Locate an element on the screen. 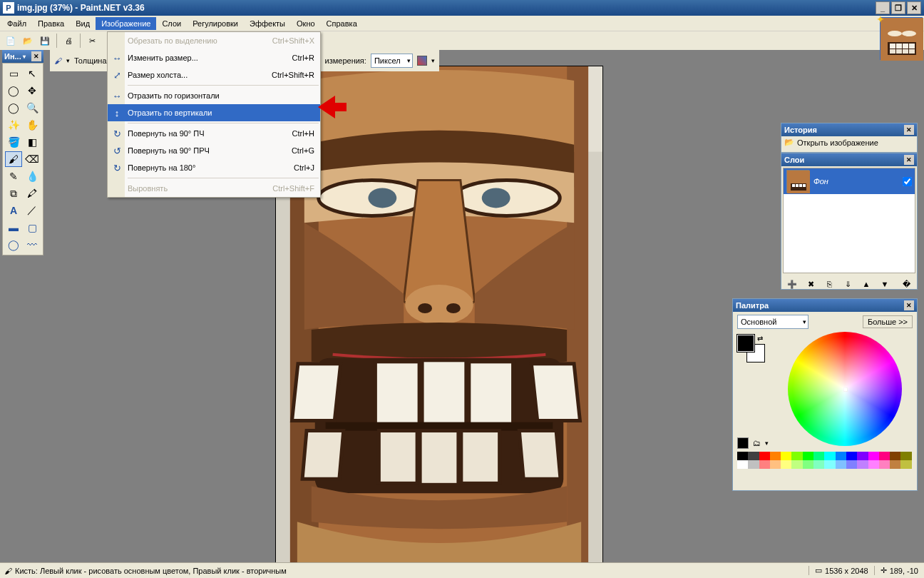 This screenshot has height=578, width=924. color-chip-icon is located at coordinates (422, 61).